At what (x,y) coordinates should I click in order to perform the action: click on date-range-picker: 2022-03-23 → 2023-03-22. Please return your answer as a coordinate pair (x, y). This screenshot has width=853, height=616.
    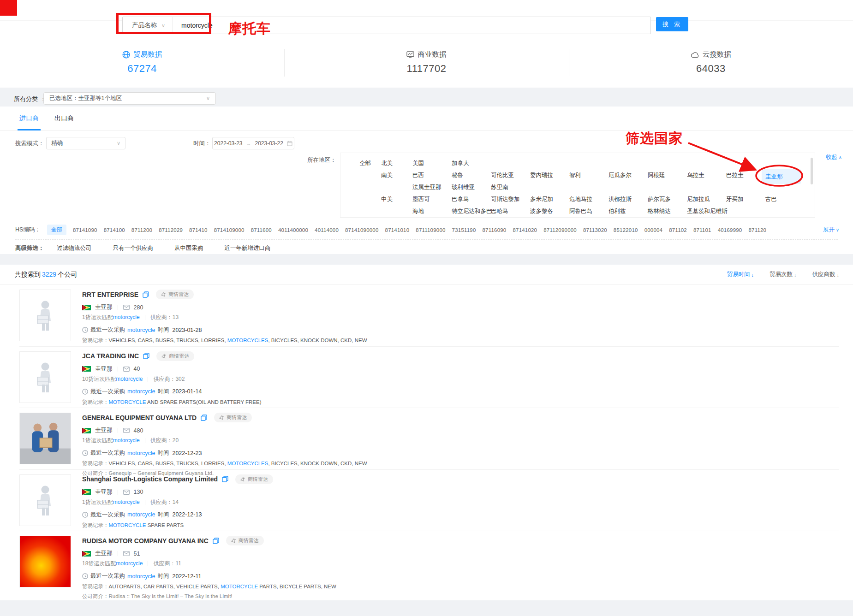
    Looking at the image, I should click on (253, 143).